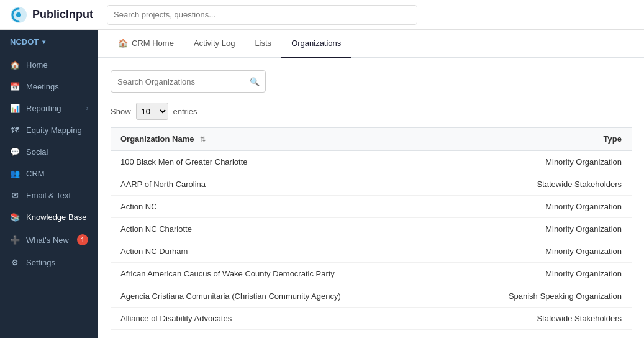 This screenshot has height=338, width=644. I want to click on search-icon: 🔍, so click(255, 82).